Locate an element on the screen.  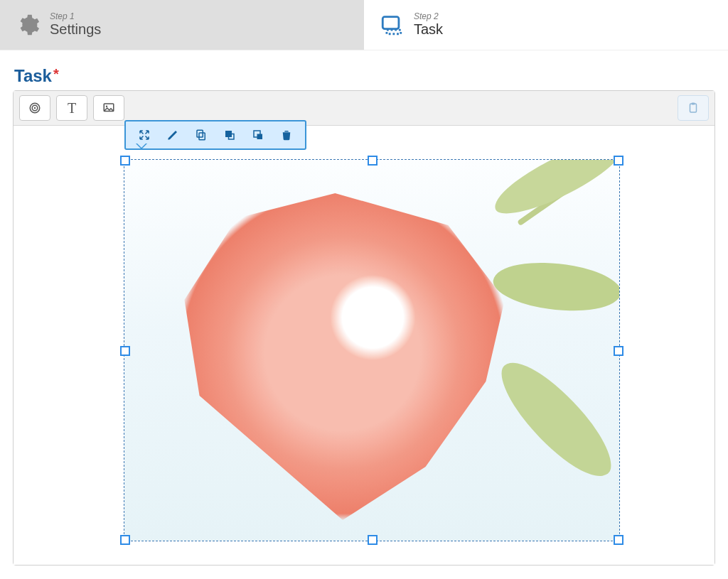
step-small-label: Step 2 is located at coordinates (428, 17).